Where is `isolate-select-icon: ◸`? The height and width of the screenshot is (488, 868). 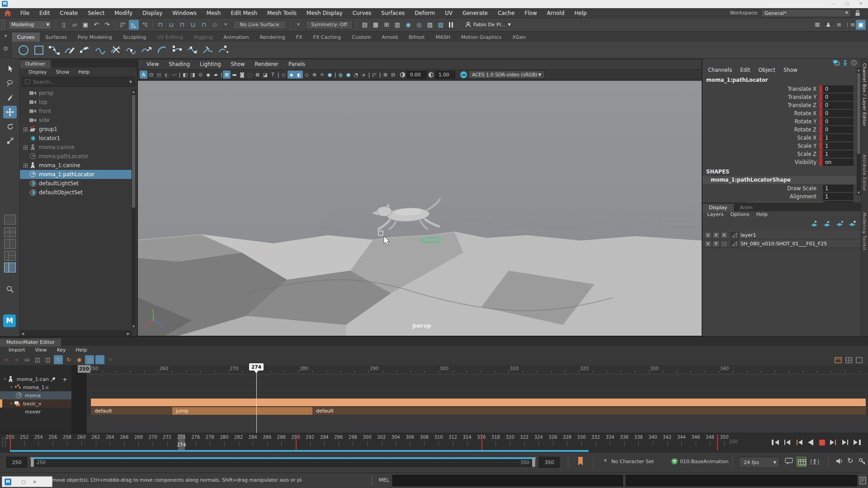
isolate-select-icon: ◸ is located at coordinates (374, 75).